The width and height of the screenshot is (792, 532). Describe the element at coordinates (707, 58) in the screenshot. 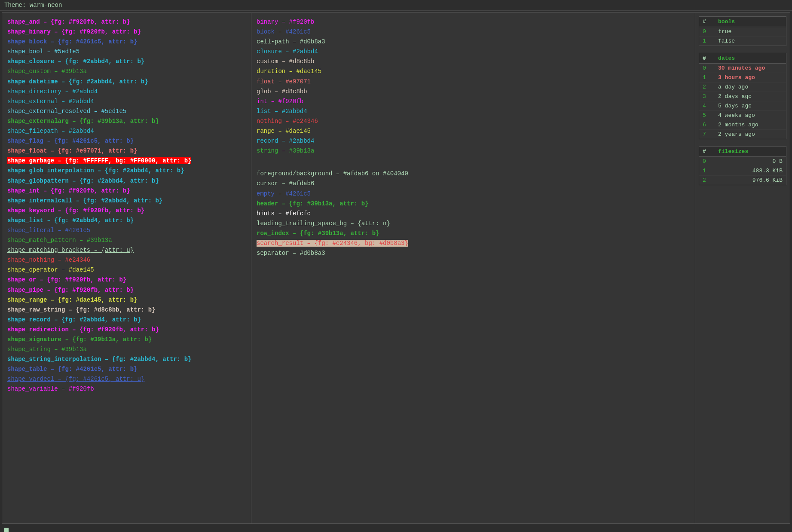

I see `dates-hash-header: #` at that location.